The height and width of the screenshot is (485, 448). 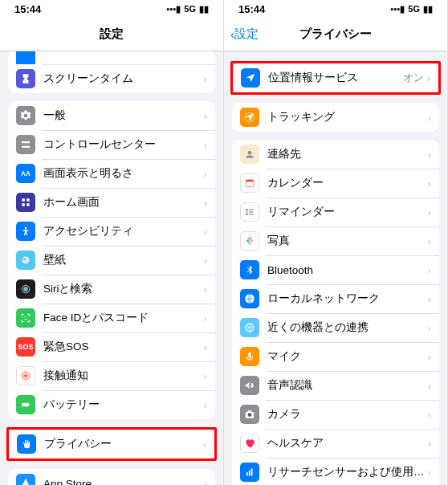 What do you see at coordinates (27, 10) in the screenshot?
I see `status-time: 15:44` at bounding box center [27, 10].